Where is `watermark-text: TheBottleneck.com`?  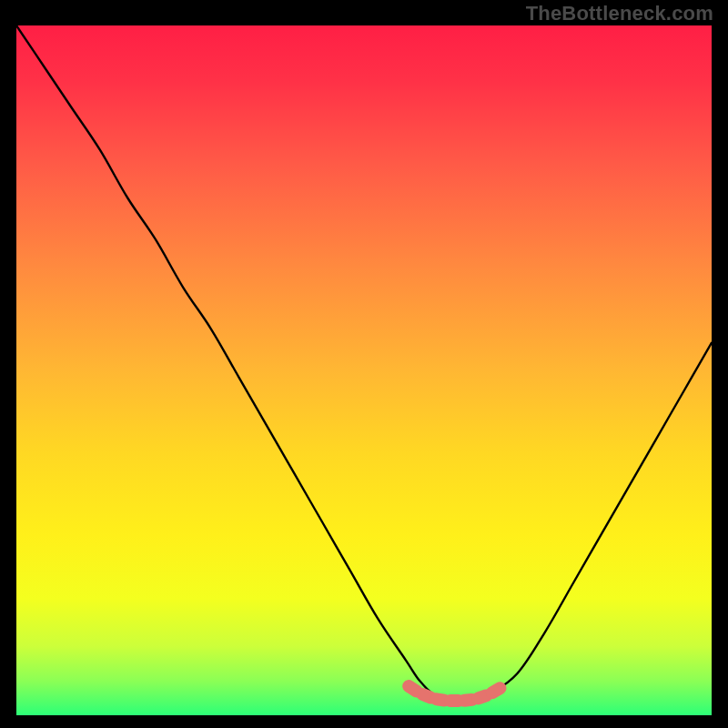
watermark-text: TheBottleneck.com is located at coordinates (620, 14).